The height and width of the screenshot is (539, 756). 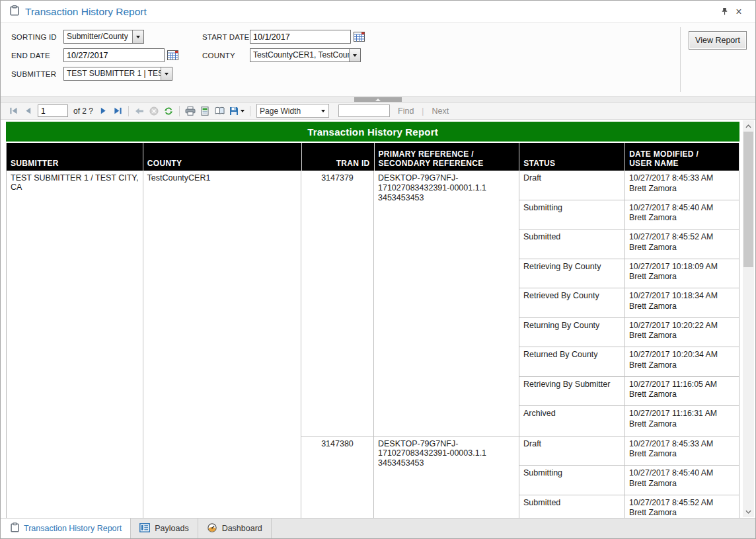 What do you see at coordinates (682, 362) in the screenshot?
I see `date-modified-cell: 10/27/2017 10:20:34 AM Brett Zamora` at bounding box center [682, 362].